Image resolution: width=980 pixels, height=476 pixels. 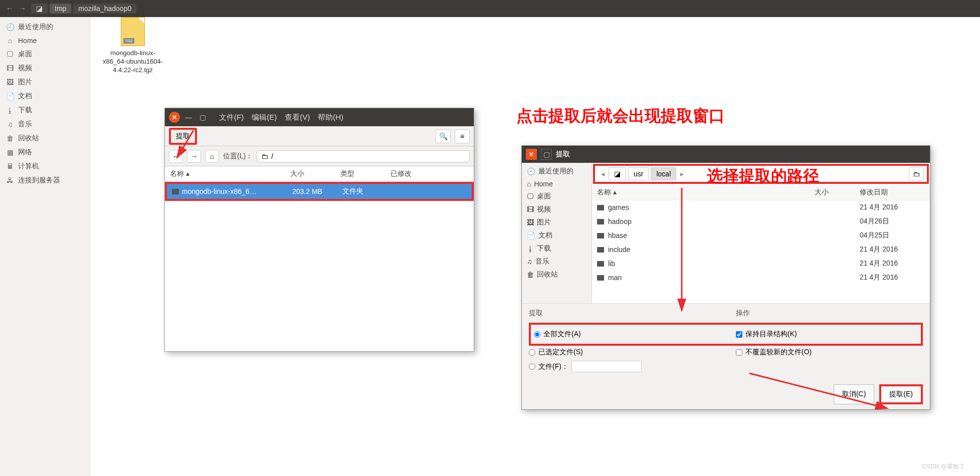 I want to click on path-local: local, so click(x=664, y=174).